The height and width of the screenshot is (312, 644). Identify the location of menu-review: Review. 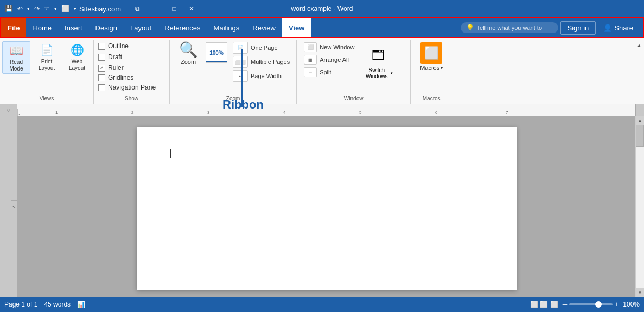
(264, 28).